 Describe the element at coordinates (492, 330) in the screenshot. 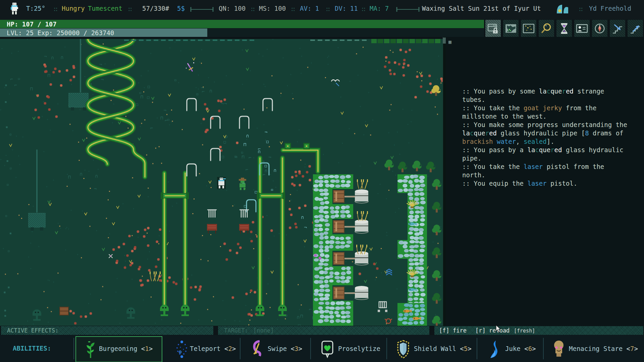

I see `reload-hint: [r] reload` at that location.